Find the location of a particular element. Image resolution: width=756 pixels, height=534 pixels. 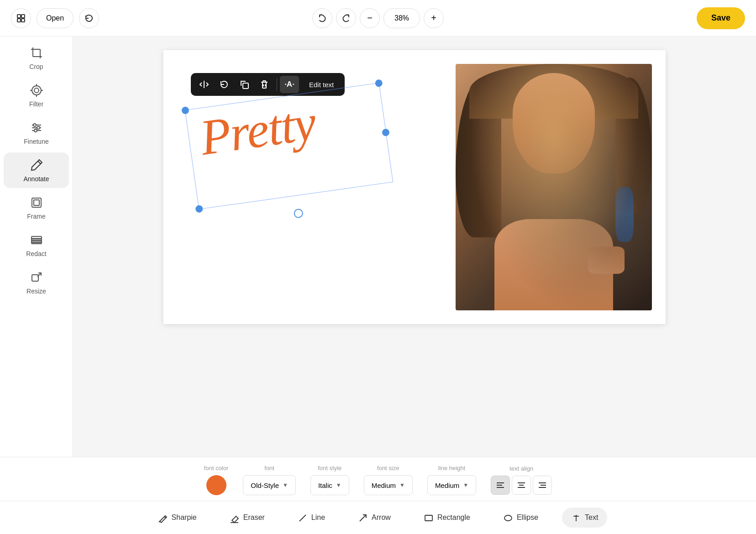

text-align-group: text align is located at coordinates (521, 480).